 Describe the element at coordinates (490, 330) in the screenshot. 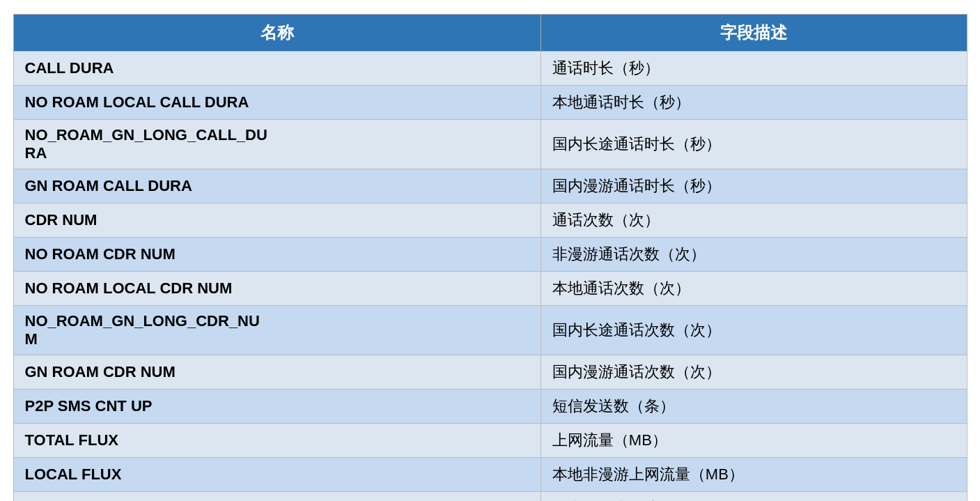

I see `table-row: NO_ROAM_GN_LONG_CDR_NU M国内长途通话次数（次）` at that location.